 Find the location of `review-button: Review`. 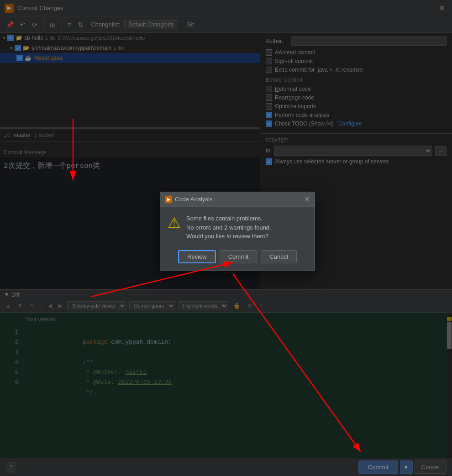

review-button: Review is located at coordinates (197, 256).